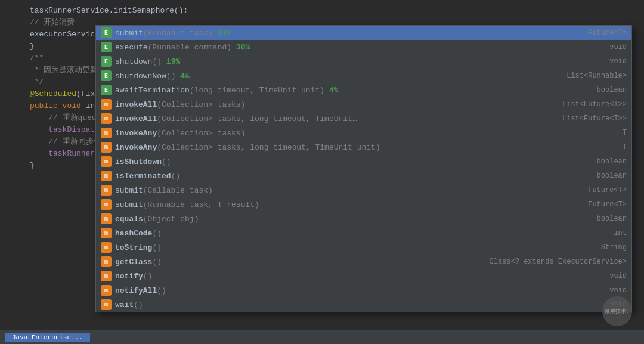 This screenshot has height=344, width=644. I want to click on ac-item-name: submit(Runnable task, T result), so click(335, 205).